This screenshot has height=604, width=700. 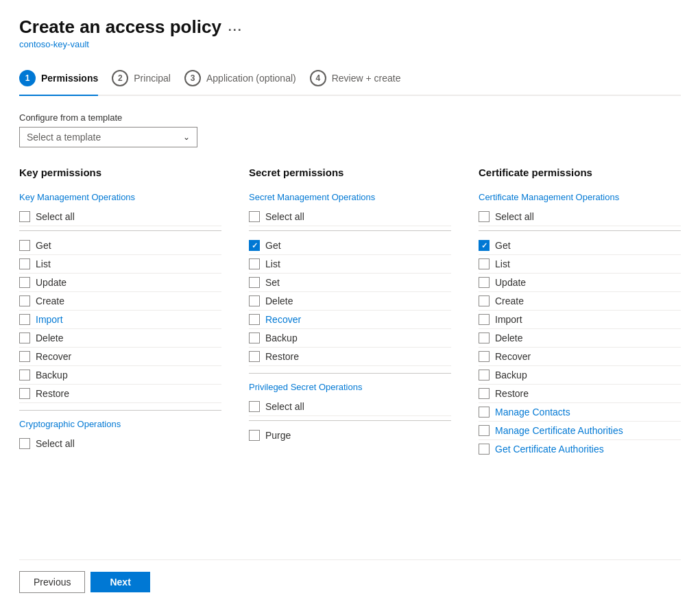 What do you see at coordinates (282, 357) in the screenshot?
I see `secret-restore-label: Restore` at bounding box center [282, 357].